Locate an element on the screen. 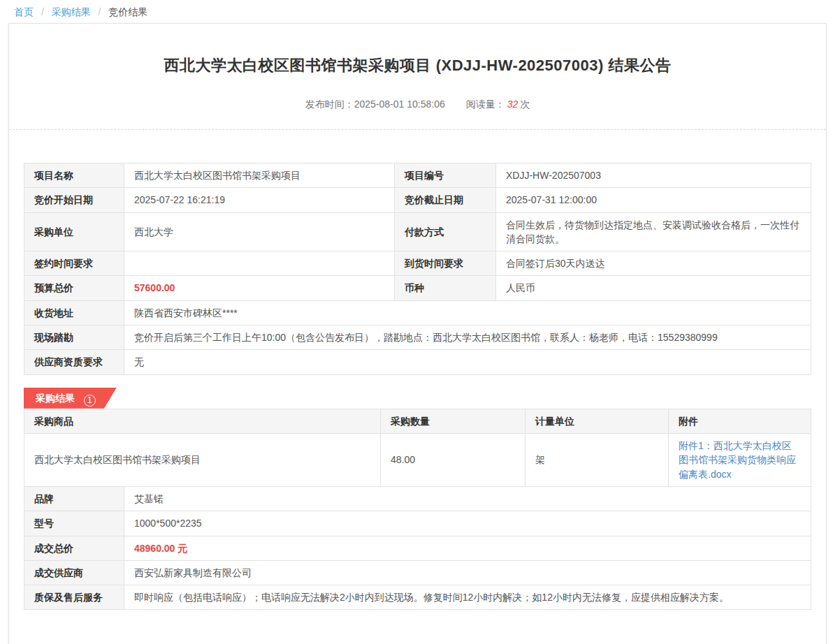 The height and width of the screenshot is (644, 833). info-label: 币种 is located at coordinates (446, 288).